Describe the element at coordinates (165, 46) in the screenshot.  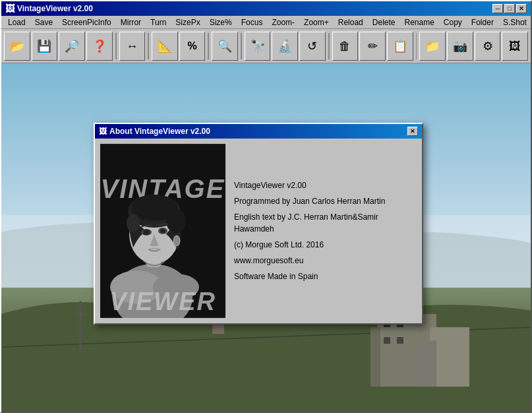
I see `sizepx-icon: 📐` at that location.